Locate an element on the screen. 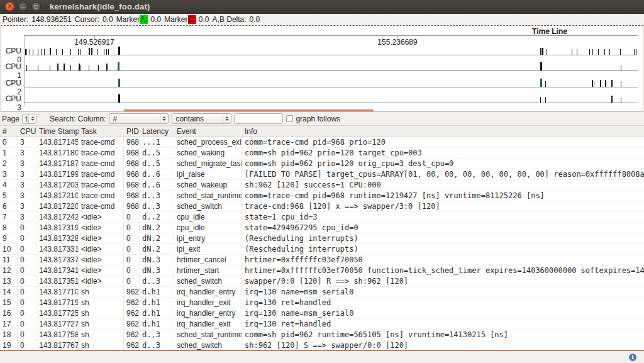 This screenshot has width=644, height=363. table-row: 90143.817328<idle>0dN.2ipi_entry(Resched… is located at coordinates (322, 239).